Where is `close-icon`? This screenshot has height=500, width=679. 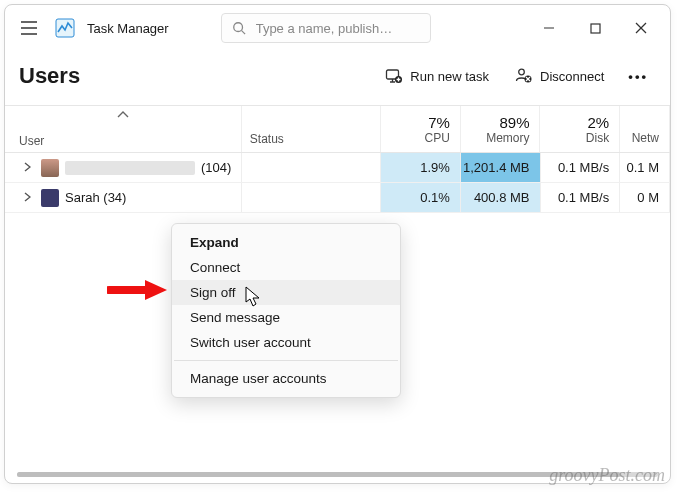 close-icon is located at coordinates (641, 28).